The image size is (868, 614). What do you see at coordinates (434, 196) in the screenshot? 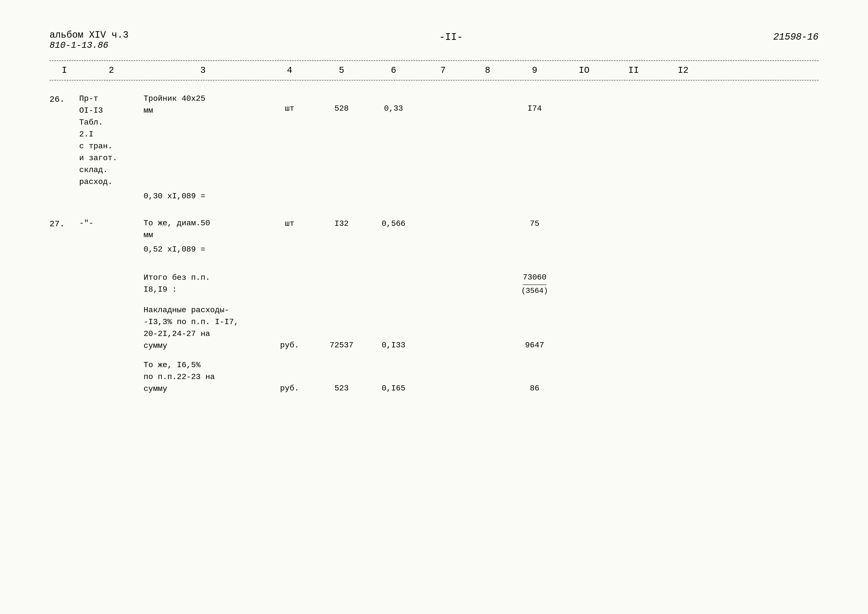
I see `entry-26-formula-row: 0,30 хI,089 =` at bounding box center [434, 196].